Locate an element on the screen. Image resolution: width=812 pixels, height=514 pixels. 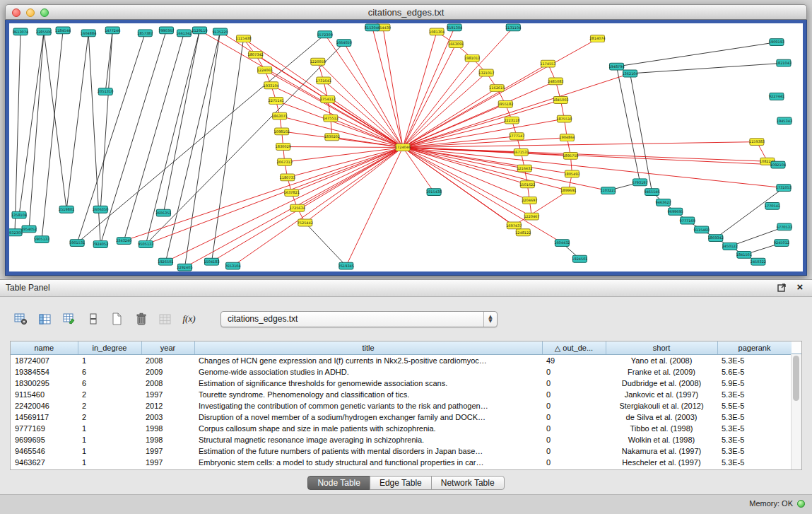
tab-node-table: Node Table is located at coordinates (339, 483).